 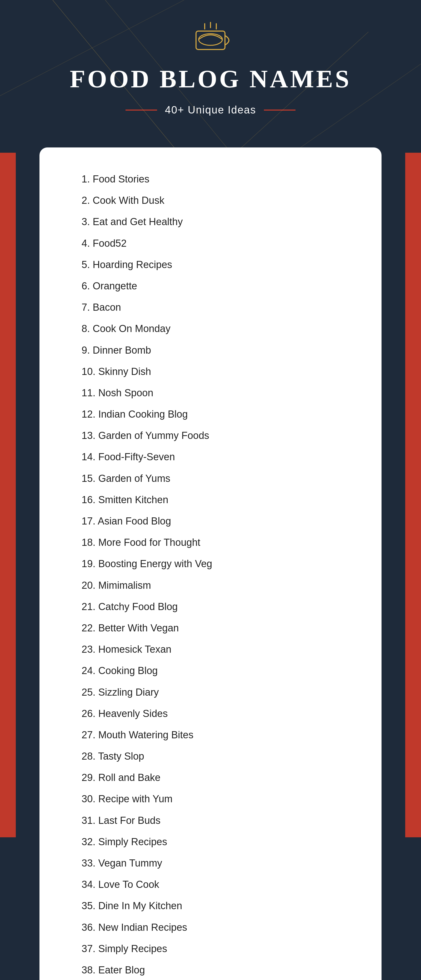 I want to click on subtitle-line-right, so click(x=280, y=110).